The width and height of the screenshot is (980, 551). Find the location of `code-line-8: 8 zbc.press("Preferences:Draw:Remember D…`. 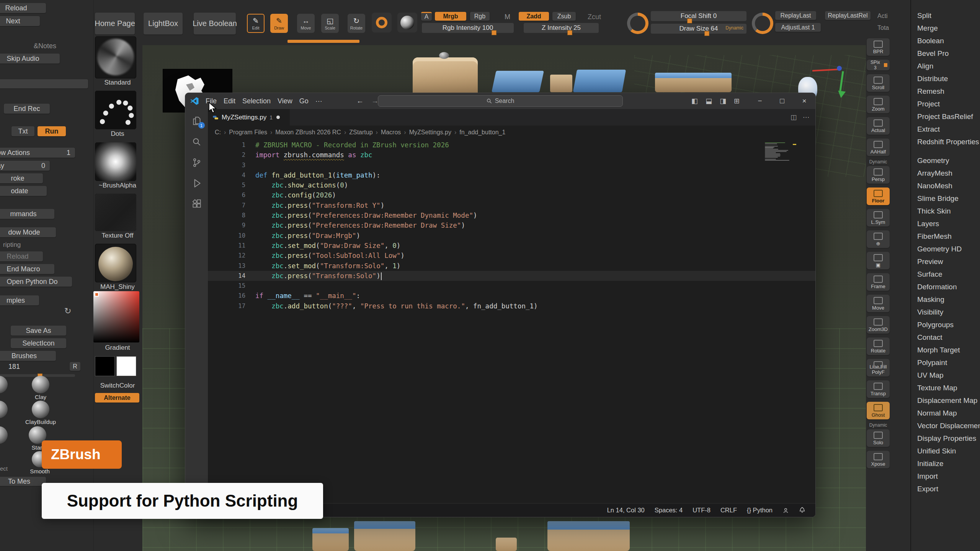

code-line-8: 8 zbc.press("Preferences:Draw:Remember D… is located at coordinates (511, 215).